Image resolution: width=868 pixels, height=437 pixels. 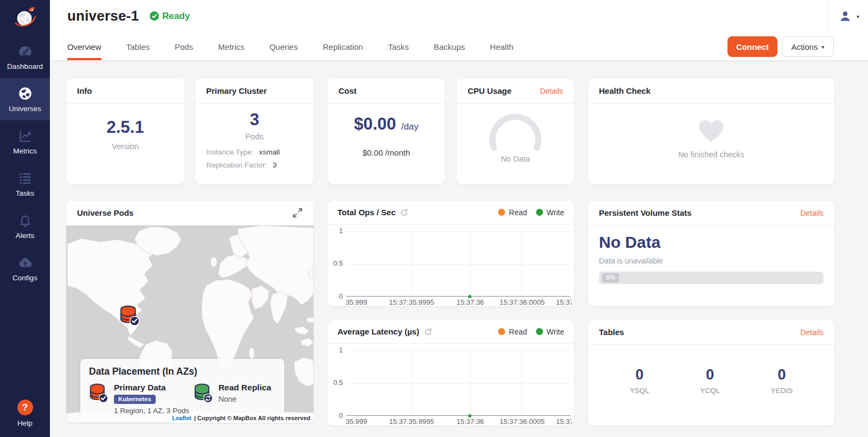 I want to click on sidebar-item-alerts: Alerts, so click(x=25, y=226).